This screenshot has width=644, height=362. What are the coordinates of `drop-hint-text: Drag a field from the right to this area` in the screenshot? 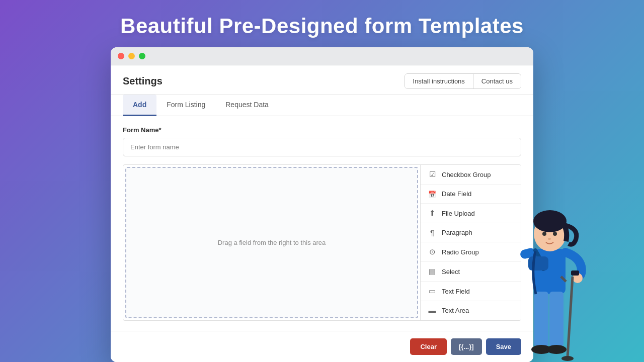 It's located at (272, 242).